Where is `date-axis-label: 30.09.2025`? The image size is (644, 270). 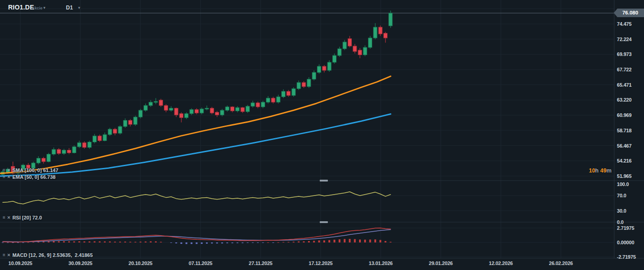 date-axis-label: 30.09.2025 is located at coordinates (80, 263).